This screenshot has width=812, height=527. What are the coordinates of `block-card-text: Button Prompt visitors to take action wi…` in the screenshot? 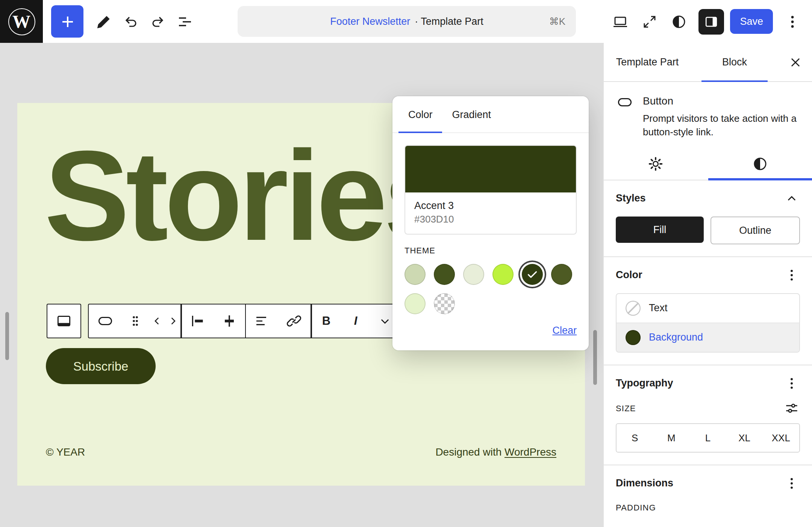 It's located at (723, 116).